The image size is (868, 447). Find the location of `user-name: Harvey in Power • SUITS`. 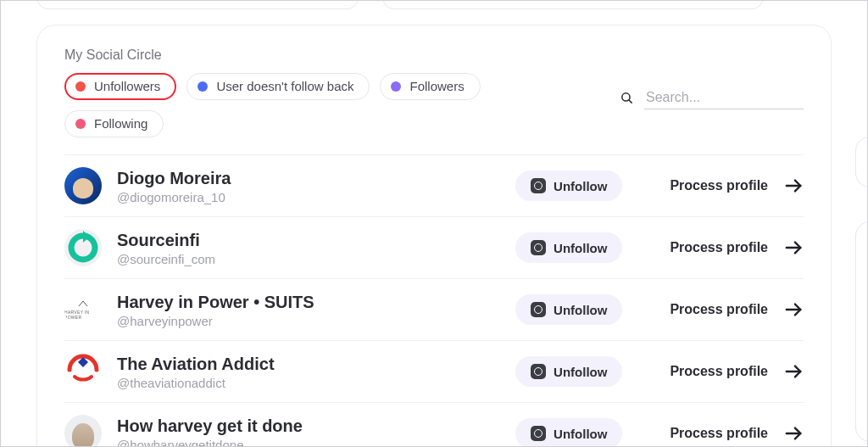

user-name: Harvey in Power • SUITS is located at coordinates (270, 302).